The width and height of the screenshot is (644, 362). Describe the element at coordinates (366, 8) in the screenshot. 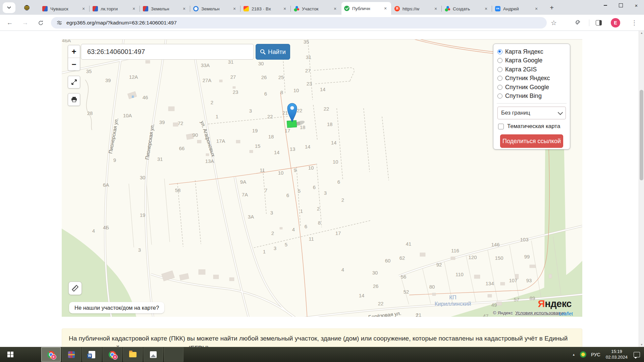

I see `tab-Публичн: Публичн×` at that location.